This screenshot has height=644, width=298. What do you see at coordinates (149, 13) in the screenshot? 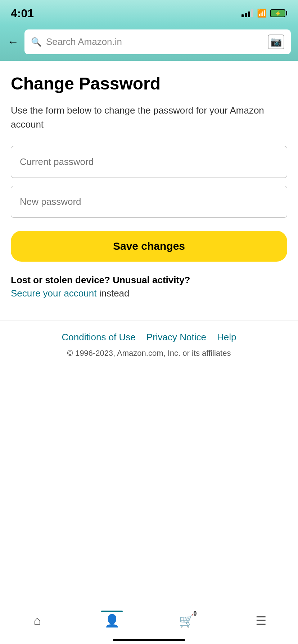
I see `status-bar: 4:01 📶 ⚡` at bounding box center [149, 13].